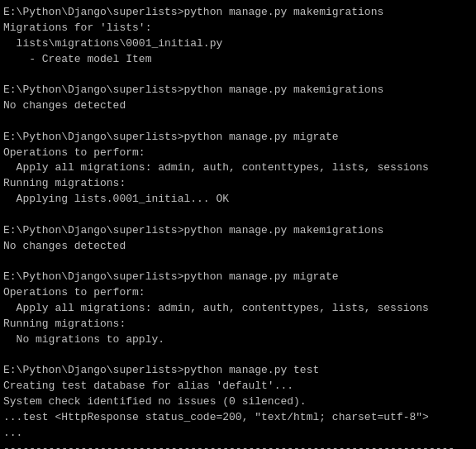 The image size is (476, 449). I want to click on terminal-line: lists\migrations\0001_initial.py, so click(238, 45).